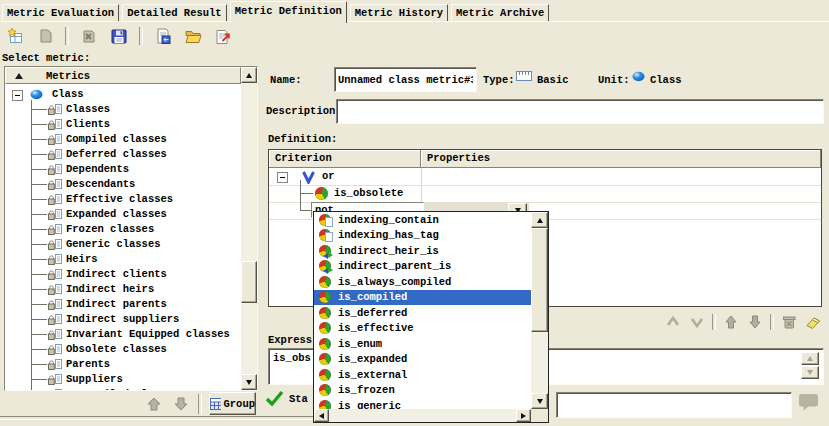  I want to click on metric-tree-item: Dependents, so click(123, 170).